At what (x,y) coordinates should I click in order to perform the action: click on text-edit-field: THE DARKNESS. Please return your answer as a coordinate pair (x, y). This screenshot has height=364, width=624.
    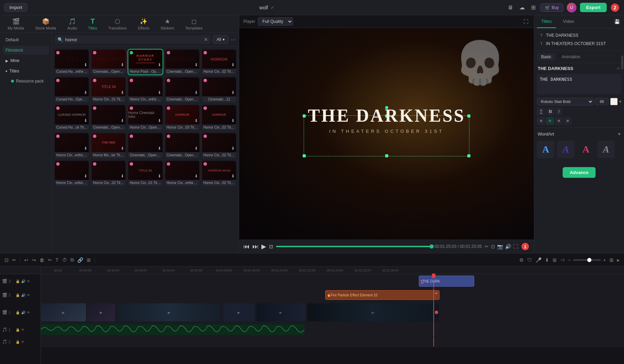
    Looking at the image, I should click on (579, 84).